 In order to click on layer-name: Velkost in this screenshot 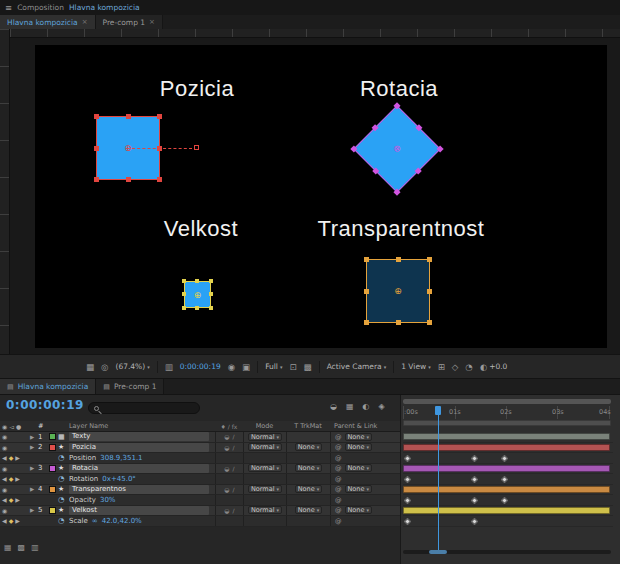, I will do `click(142, 510)`.